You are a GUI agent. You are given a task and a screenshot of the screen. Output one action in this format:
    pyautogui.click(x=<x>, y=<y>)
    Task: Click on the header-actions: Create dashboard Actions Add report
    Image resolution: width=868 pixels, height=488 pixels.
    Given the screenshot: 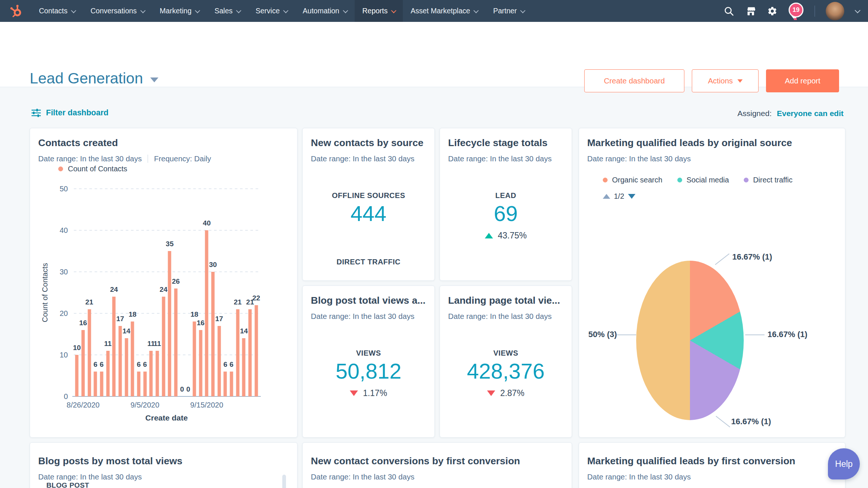 What is the action you would take?
    pyautogui.click(x=711, y=81)
    